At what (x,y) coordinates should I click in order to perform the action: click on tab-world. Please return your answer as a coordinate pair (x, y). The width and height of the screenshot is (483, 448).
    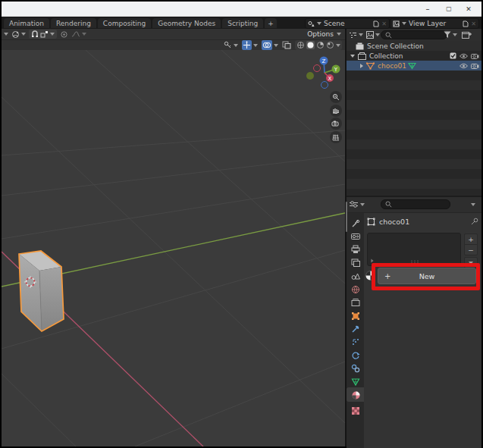
    Looking at the image, I should click on (356, 290).